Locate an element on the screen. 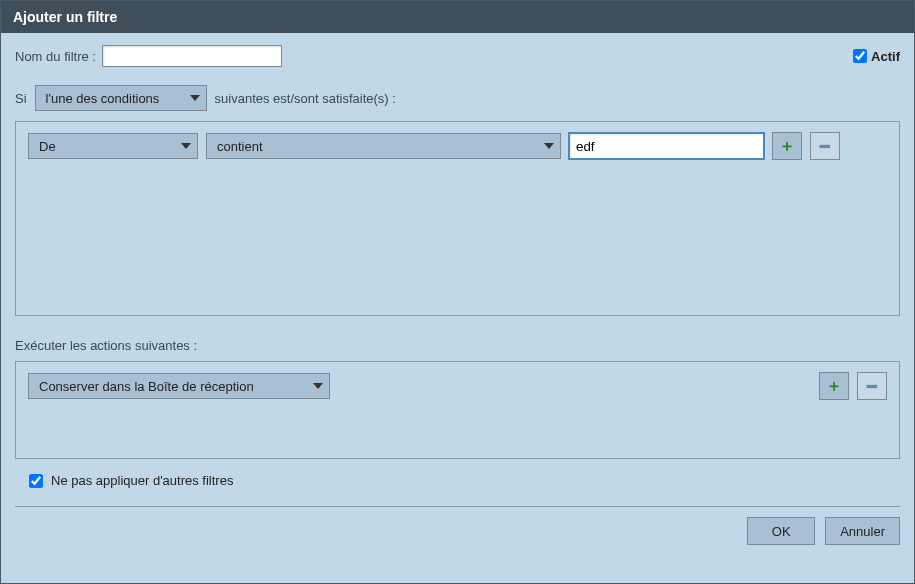 The image size is (915, 584). match-mode-value: l'une des conditions is located at coordinates (103, 98).